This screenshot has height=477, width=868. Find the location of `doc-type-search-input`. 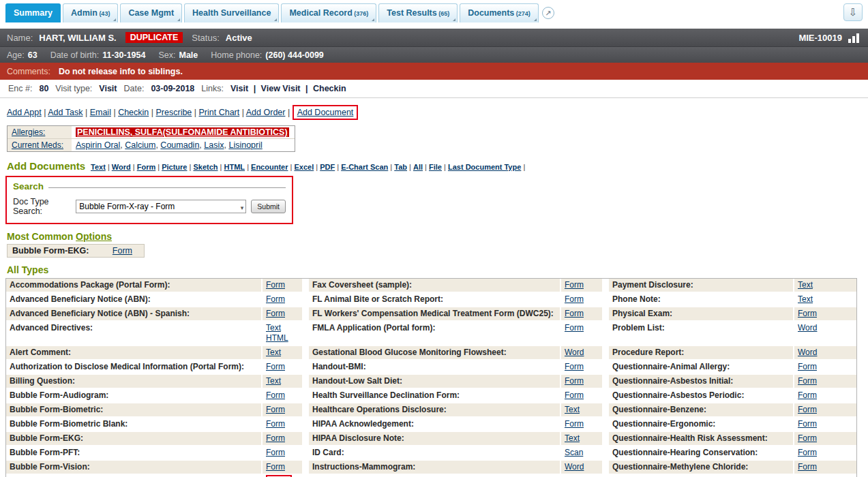

doc-type-search-input is located at coordinates (161, 206).